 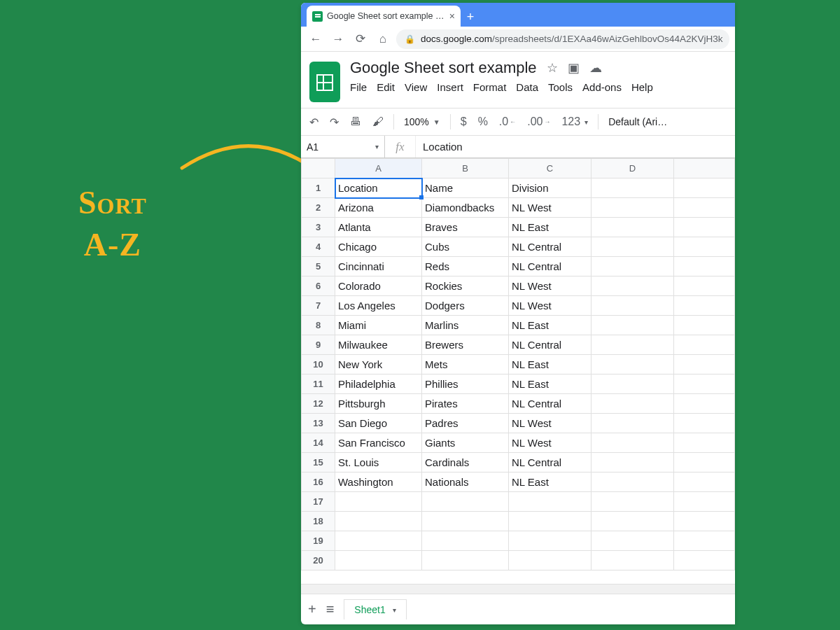 What do you see at coordinates (358, 87) in the screenshot?
I see `menu-file: File` at bounding box center [358, 87].